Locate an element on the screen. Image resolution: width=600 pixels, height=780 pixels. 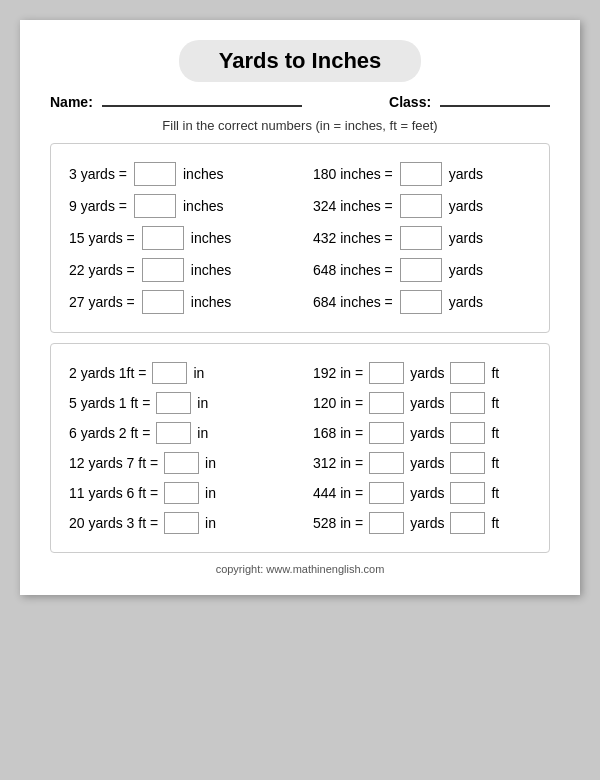
right-question: 444 in = is located at coordinates (338, 493).